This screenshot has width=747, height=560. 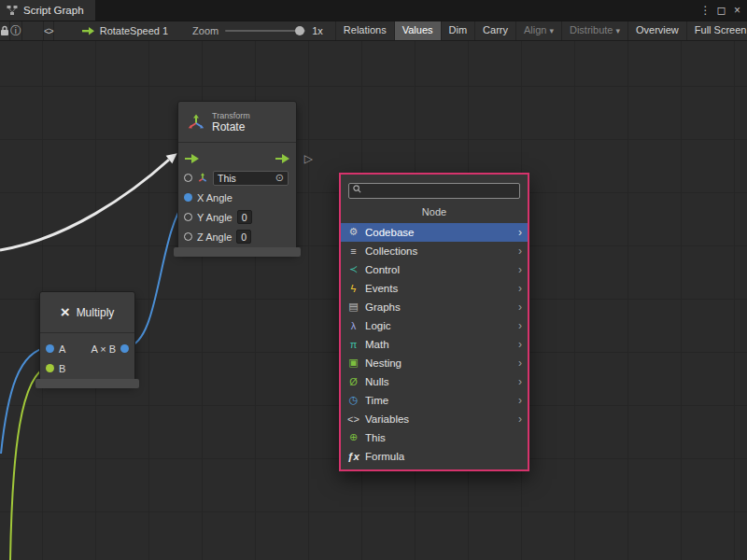 What do you see at coordinates (458, 31) in the screenshot?
I see `dim-button: Dim` at bounding box center [458, 31].